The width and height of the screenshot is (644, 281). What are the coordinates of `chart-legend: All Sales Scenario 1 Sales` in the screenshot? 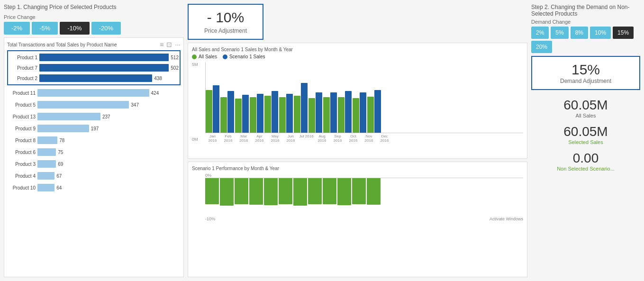 It's located at (357, 57).